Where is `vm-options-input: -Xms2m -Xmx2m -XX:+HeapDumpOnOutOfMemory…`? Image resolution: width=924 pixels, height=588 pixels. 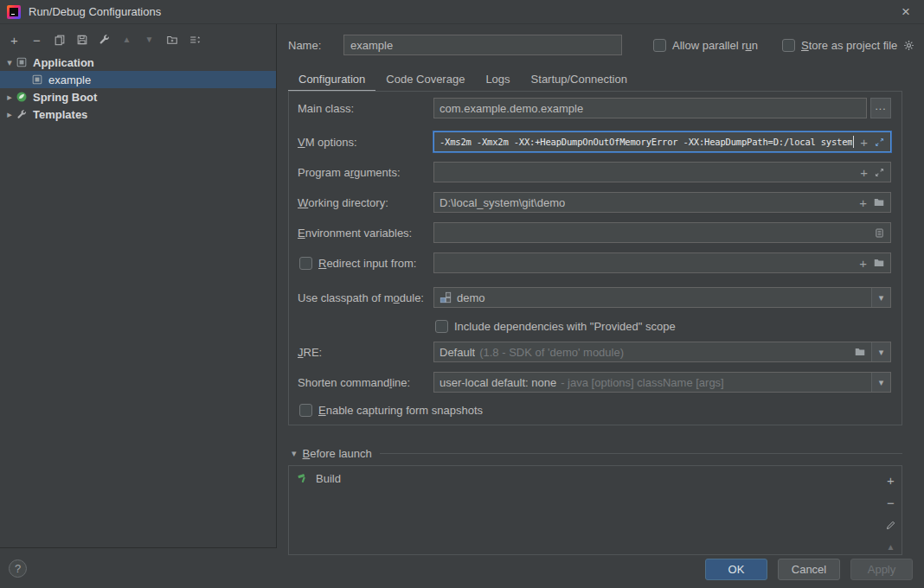 vm-options-input: -Xms2m -Xmx2m -XX:+HeapDumpOnOutOfMemory… is located at coordinates (663, 142).